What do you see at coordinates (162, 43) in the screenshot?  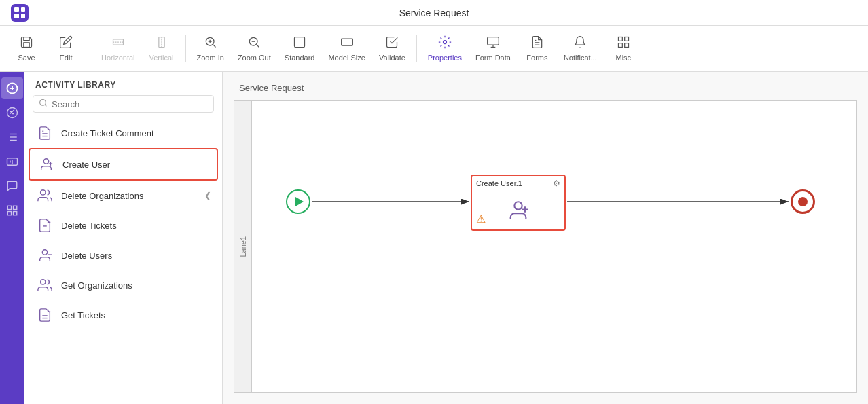 I see `vertical-icon` at bounding box center [162, 43].